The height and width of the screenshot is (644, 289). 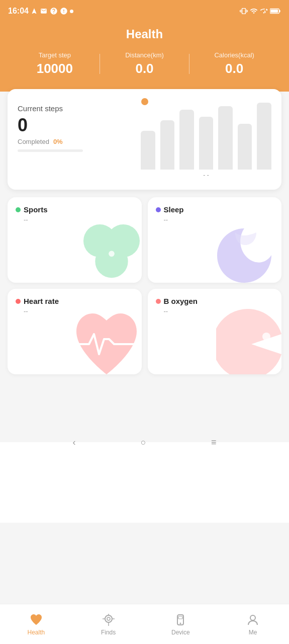 I want to click on navigation-icon, so click(x=34, y=11).